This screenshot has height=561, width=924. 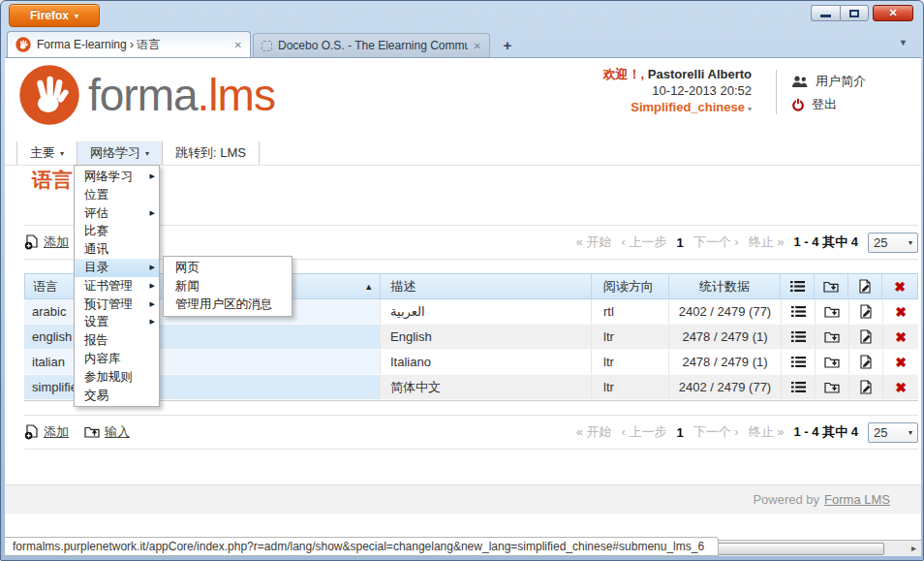 What do you see at coordinates (798, 287) in the screenshot?
I see `list-icon` at bounding box center [798, 287].